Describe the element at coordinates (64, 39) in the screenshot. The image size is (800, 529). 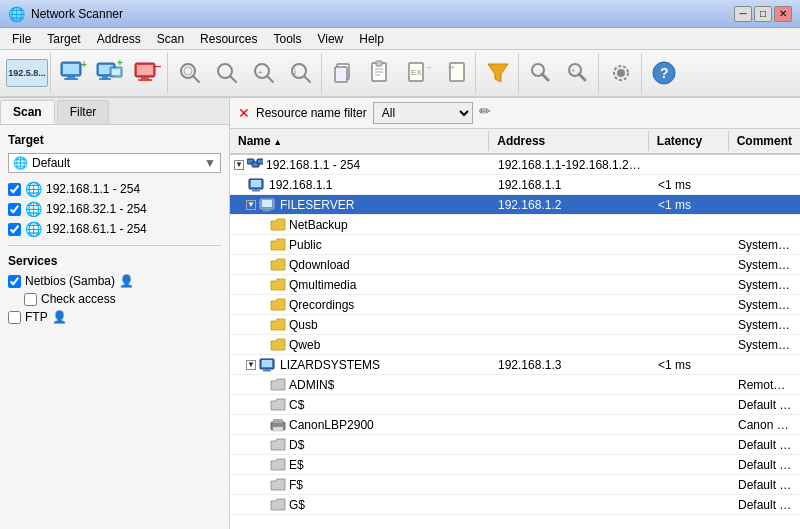
I see `menu-target: Target` at that location.